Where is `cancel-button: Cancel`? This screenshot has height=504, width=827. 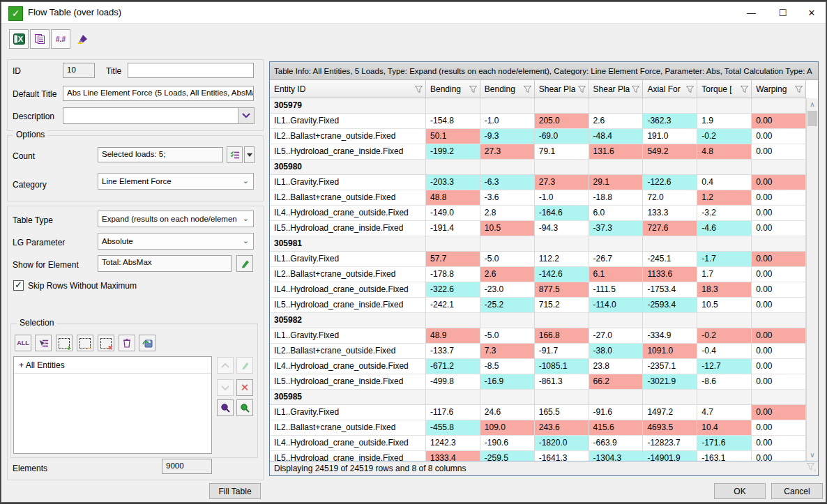 cancel-button: Cancel is located at coordinates (797, 491).